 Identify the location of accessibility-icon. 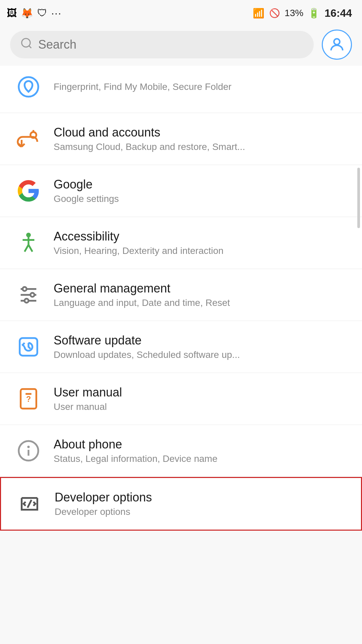
(28, 243).